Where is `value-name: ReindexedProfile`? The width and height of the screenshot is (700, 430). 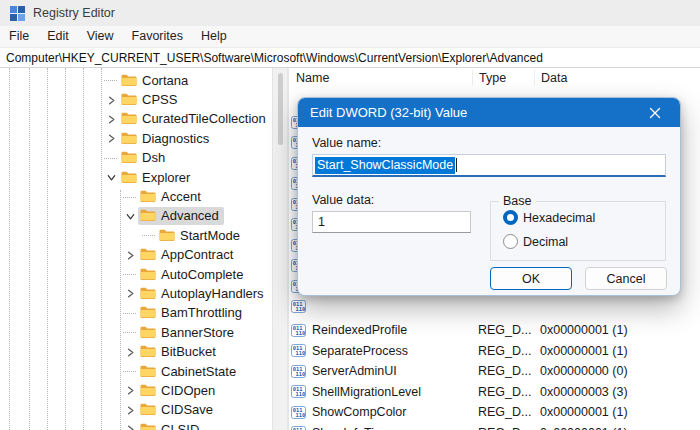 value-name: ReindexedProfile is located at coordinates (390, 330).